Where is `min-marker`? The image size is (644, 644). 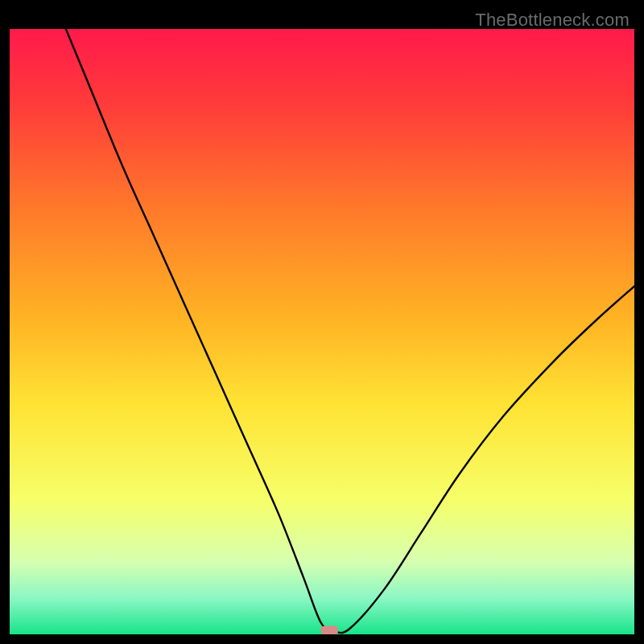
min-marker is located at coordinates (329, 631).